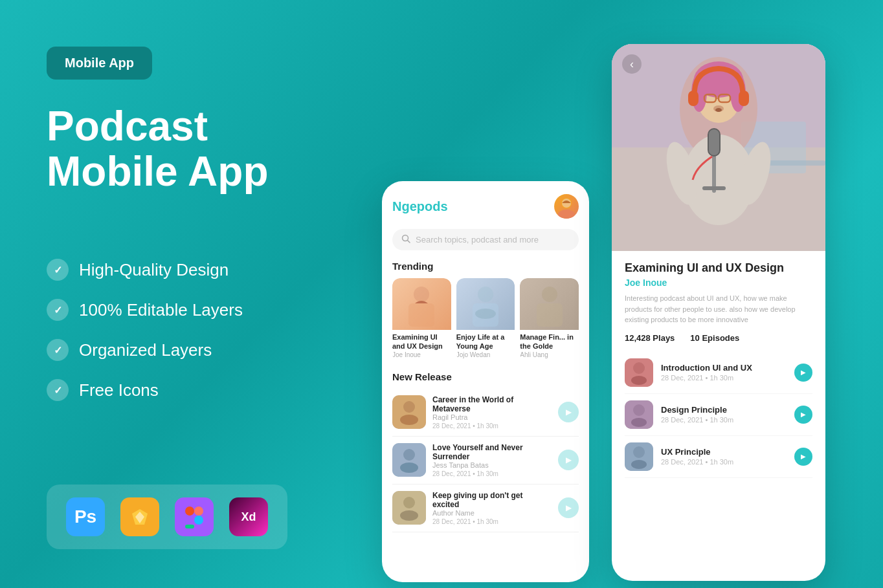  What do you see at coordinates (632, 64) in the screenshot?
I see `back-button: ‹` at bounding box center [632, 64].